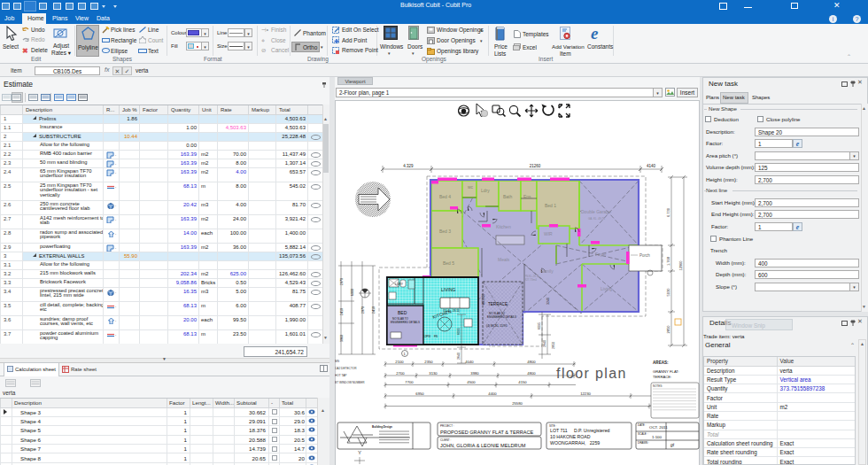  I want to click on svg-text: 2100, so click(399, 361).